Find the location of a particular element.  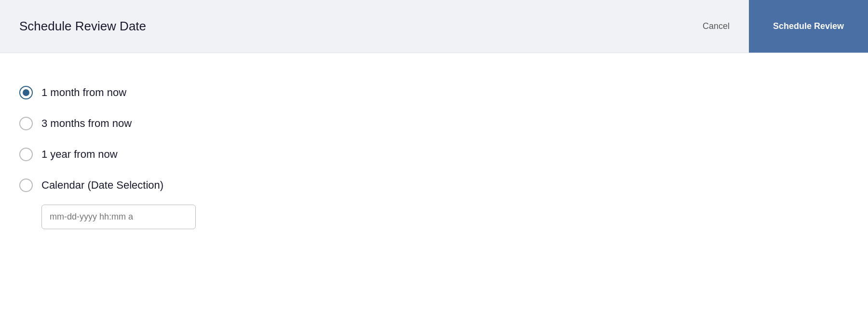

radio-item-1month: 1 month from now is located at coordinates (434, 93).